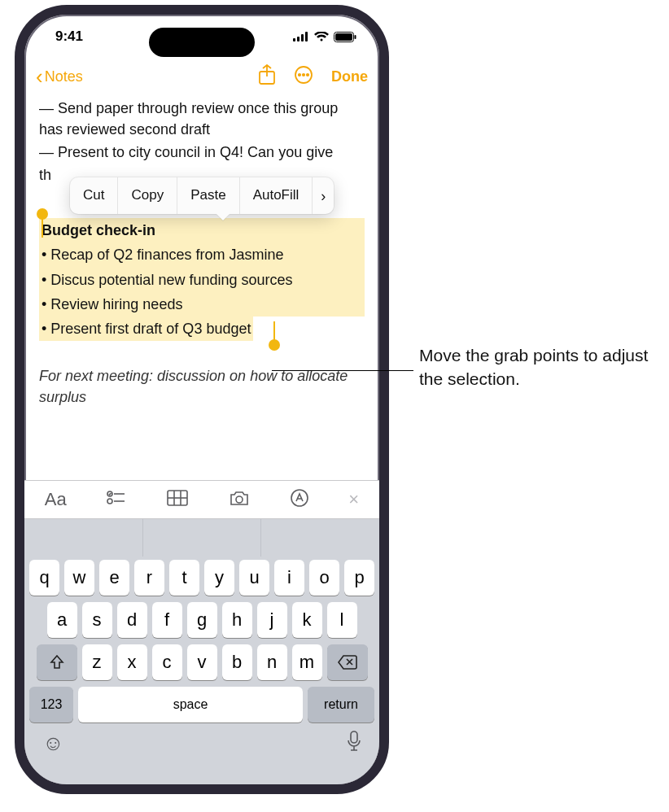  Describe the element at coordinates (184, 578) in the screenshot. I see `key-letter: t` at that location.